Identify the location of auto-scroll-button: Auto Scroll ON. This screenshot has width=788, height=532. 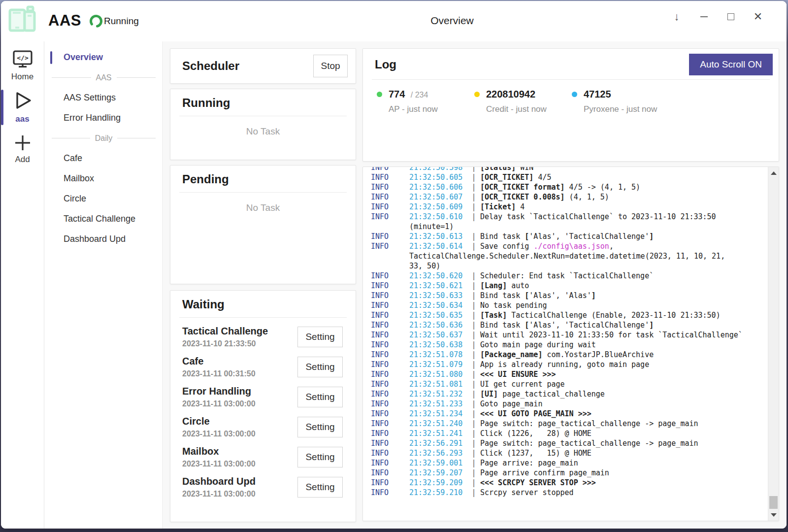
(731, 65).